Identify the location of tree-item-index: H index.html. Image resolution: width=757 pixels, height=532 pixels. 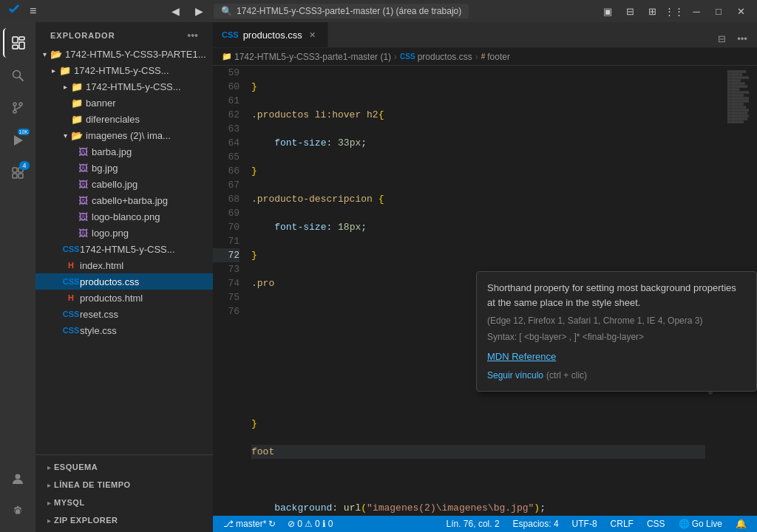
(124, 265).